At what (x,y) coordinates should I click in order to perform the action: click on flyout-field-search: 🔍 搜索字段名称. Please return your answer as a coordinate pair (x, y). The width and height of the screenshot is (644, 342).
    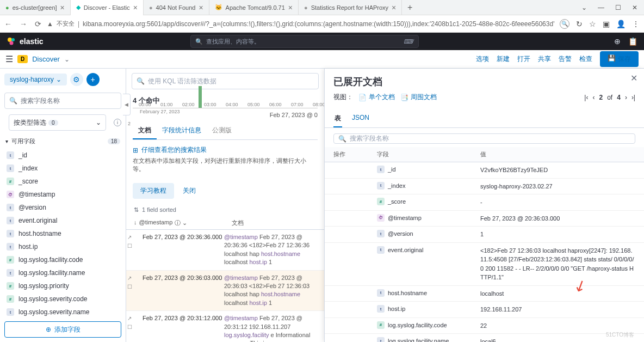
    Looking at the image, I should click on (484, 138).